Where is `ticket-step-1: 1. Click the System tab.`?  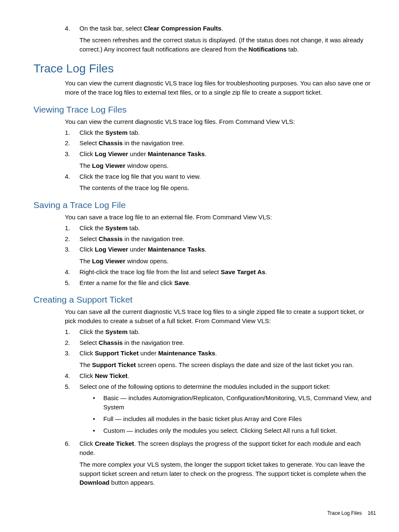 ticket-step-1: 1. Click the System tab. is located at coordinates (220, 332).